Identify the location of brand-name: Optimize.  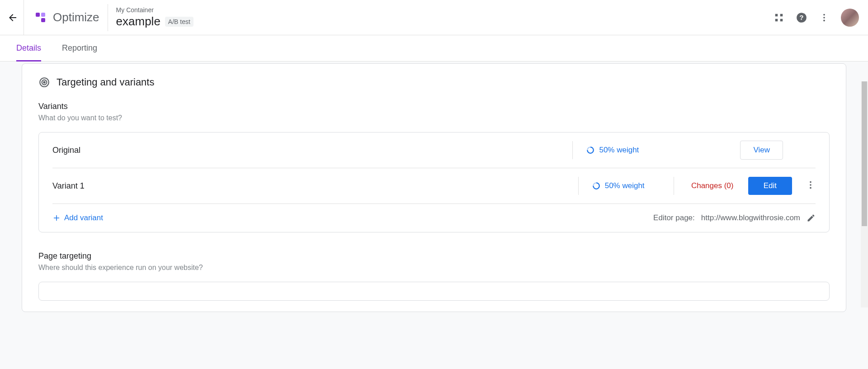
(76, 17).